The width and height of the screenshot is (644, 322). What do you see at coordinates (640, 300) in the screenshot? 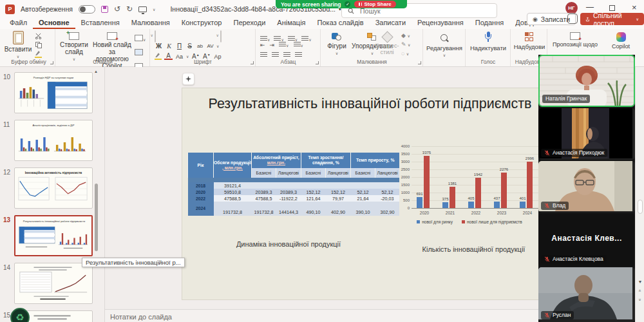
I see `next-slide-icon: »` at bounding box center [640, 300].